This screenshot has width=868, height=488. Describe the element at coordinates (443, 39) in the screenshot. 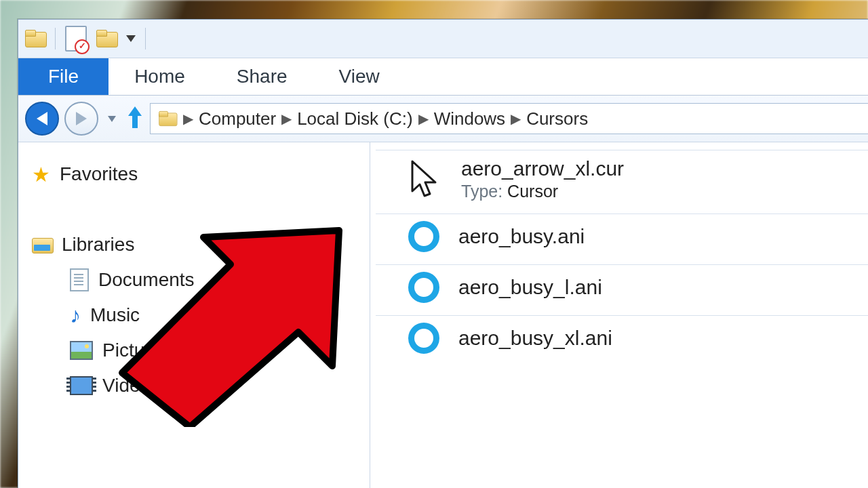

I see `quick-access-toolbar` at that location.